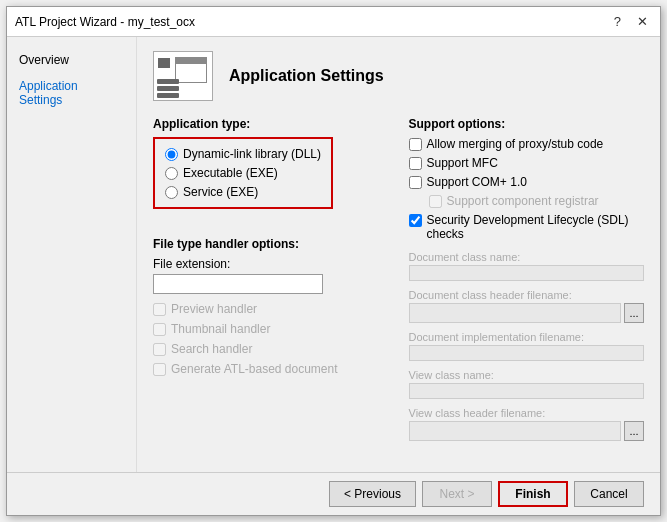 The height and width of the screenshot is (522, 667). What do you see at coordinates (642, 22) in the screenshot?
I see `close-button: ✕` at bounding box center [642, 22].